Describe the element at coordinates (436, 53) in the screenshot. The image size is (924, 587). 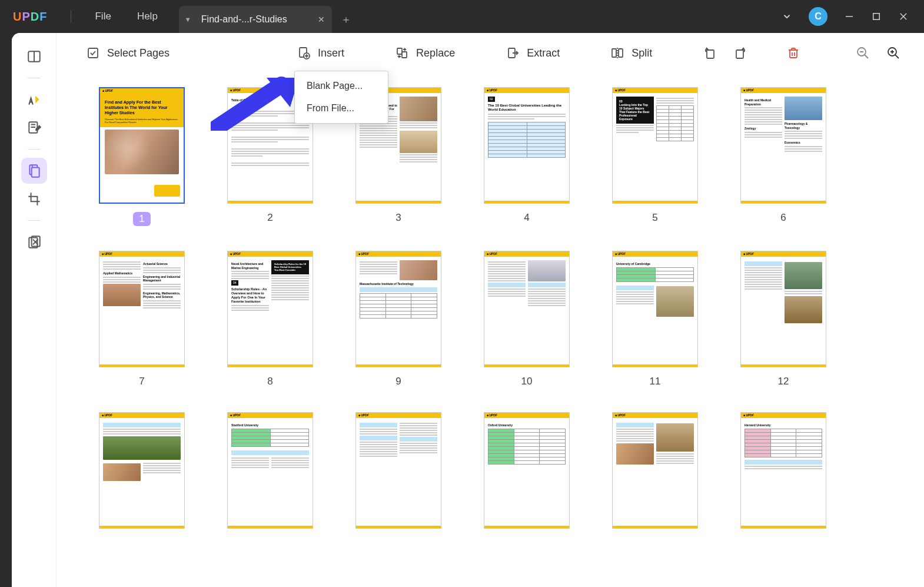
I see `replace-label: Replace` at that location.